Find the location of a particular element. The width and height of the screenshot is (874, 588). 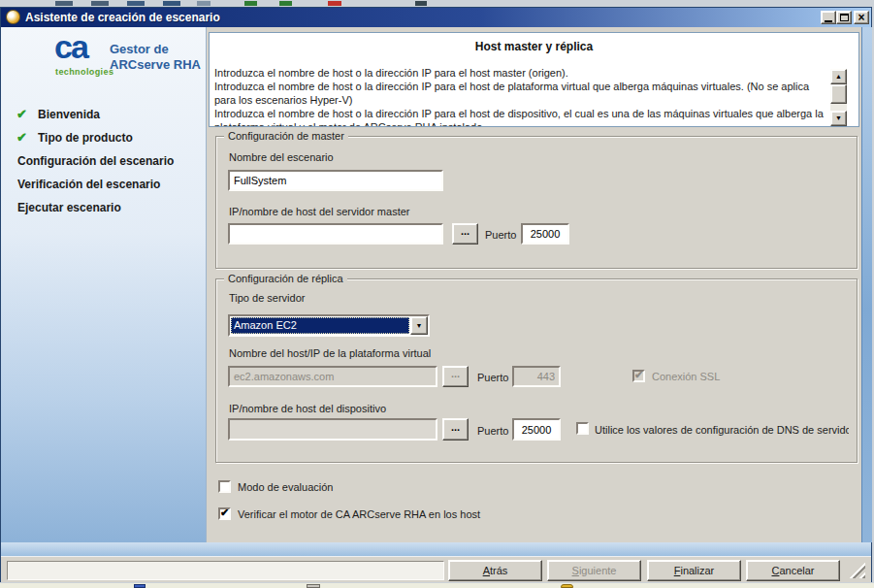

dns-checkbox is located at coordinates (582, 429).